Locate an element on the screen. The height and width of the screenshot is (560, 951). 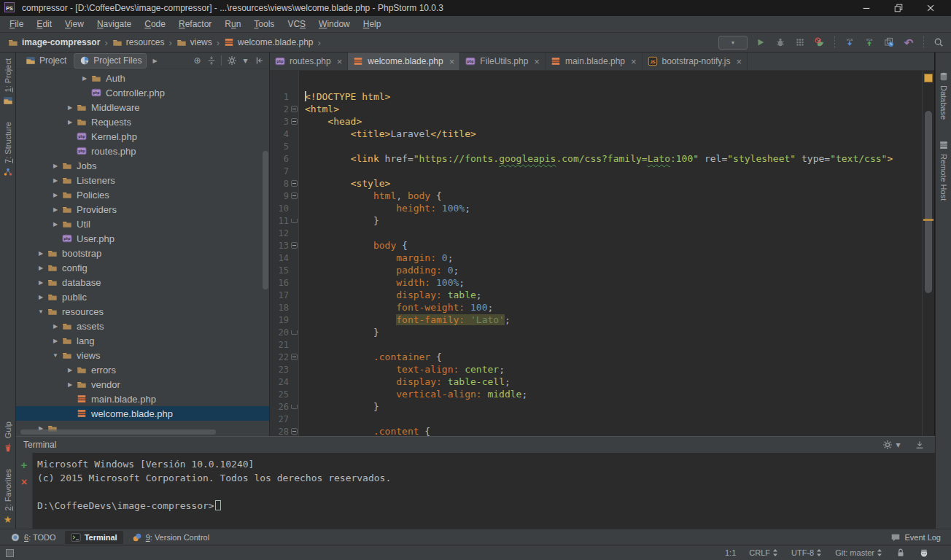
minimize-button is located at coordinates (866, 8).